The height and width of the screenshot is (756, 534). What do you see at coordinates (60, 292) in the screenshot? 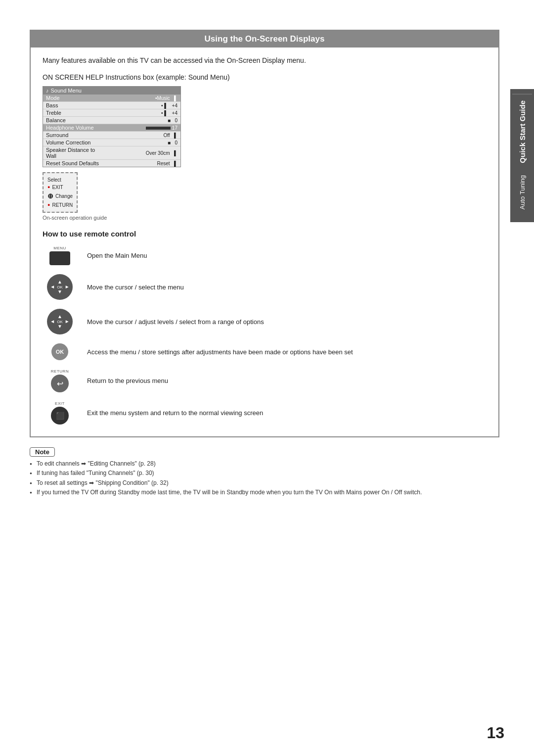
I see `arrow-down-icon: ▼` at bounding box center [60, 292].